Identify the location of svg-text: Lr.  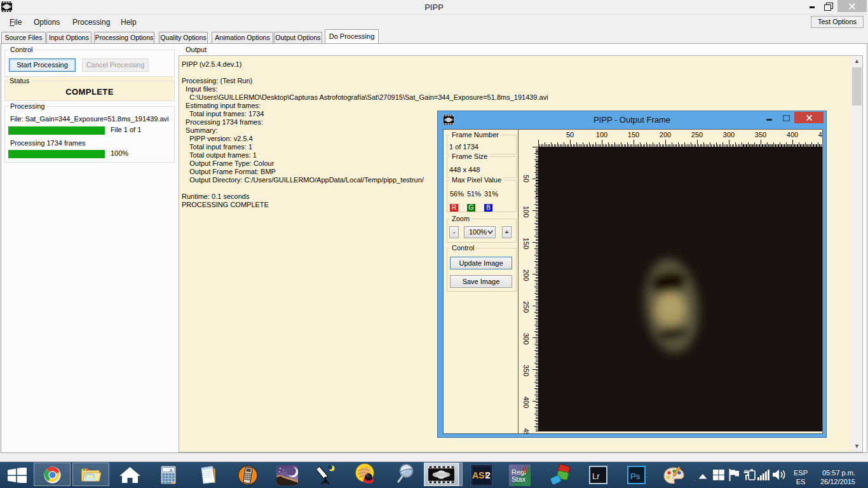
(596, 477).